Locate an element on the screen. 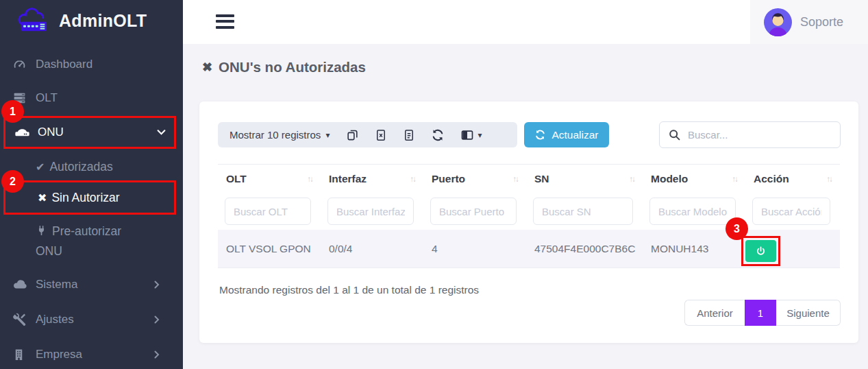 Image resolution: width=868 pixels, height=369 pixels. filter-accion-input is located at coordinates (791, 211).